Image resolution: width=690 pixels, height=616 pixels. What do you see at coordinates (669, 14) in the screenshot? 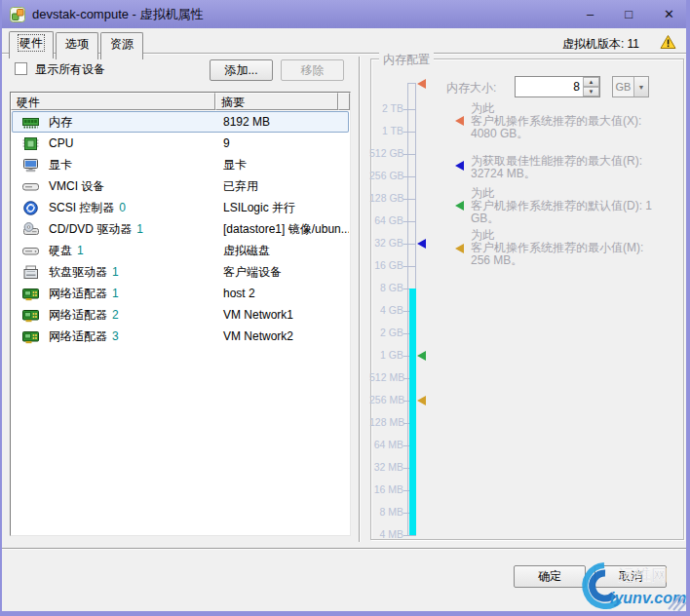
I see `close-button: ✕` at bounding box center [669, 14].